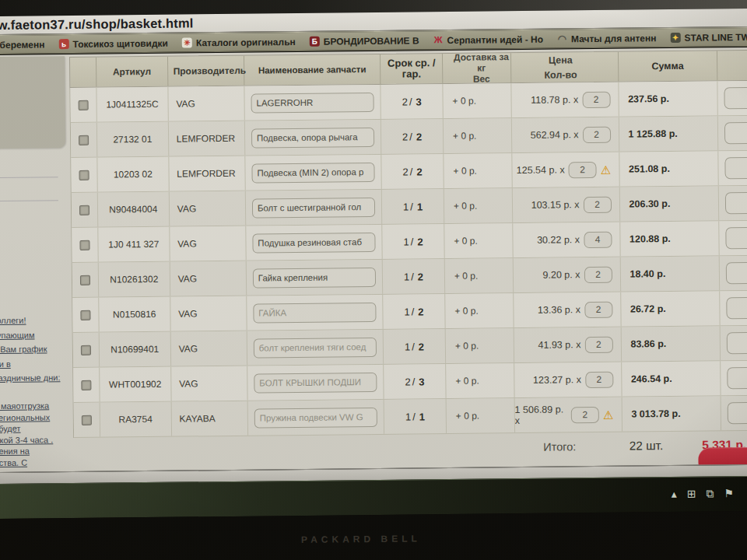 Image resolution: width=747 pixels, height=560 pixels. Describe the element at coordinates (364, 40) in the screenshot. I see `bookmark-bronding: Б БРОНДИРОВАНИЕ В` at that location.